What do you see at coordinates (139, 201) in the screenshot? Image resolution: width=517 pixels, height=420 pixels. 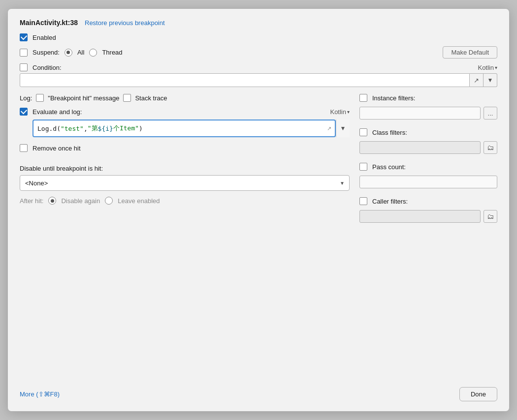 I see `leave-enabled-label: Leave enabled` at bounding box center [139, 201].